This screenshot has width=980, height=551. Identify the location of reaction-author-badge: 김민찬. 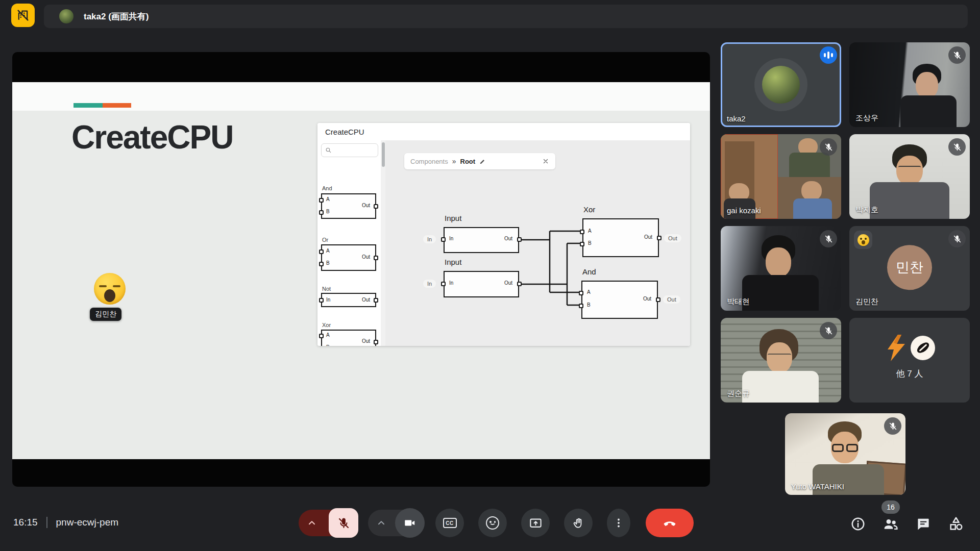
(106, 314).